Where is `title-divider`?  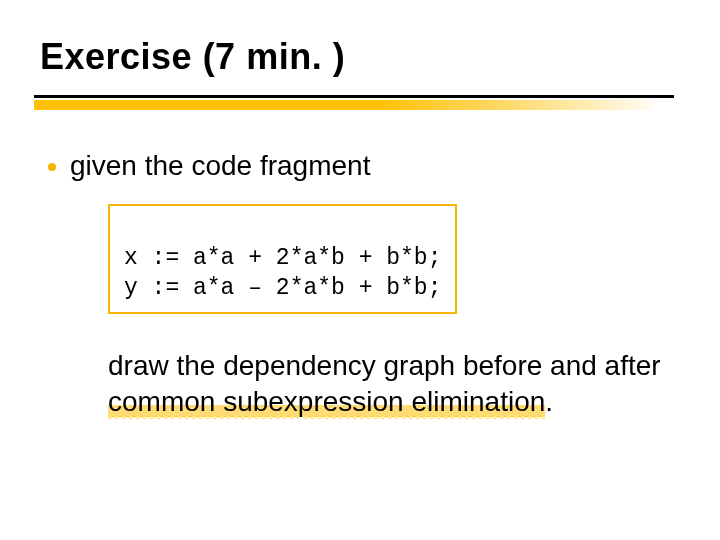
title-divider is located at coordinates (344, 105).